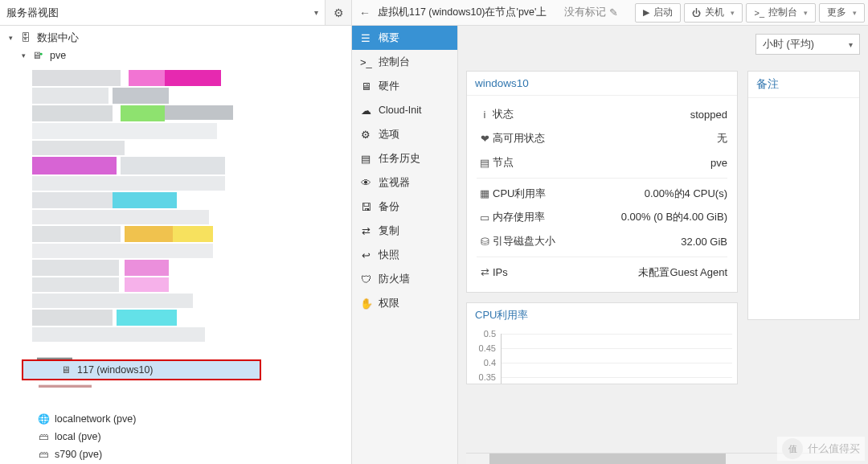  Describe the element at coordinates (484, 348) in the screenshot. I see `ytick: 0.45` at that location.